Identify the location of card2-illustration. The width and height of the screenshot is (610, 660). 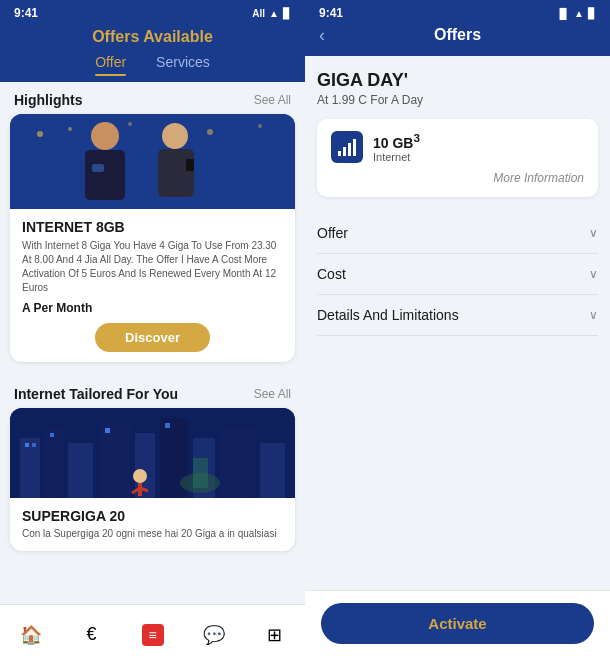
(152, 453).